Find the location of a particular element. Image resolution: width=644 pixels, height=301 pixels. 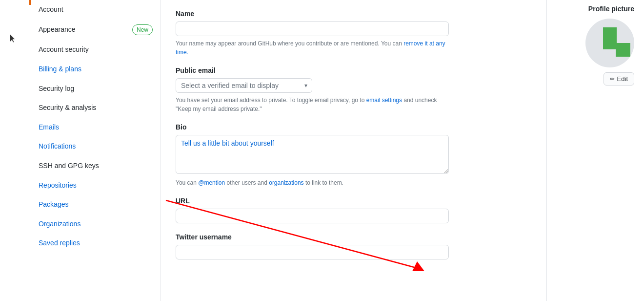

name-hint: Your name may appear around GitHub where… is located at coordinates (312, 48).